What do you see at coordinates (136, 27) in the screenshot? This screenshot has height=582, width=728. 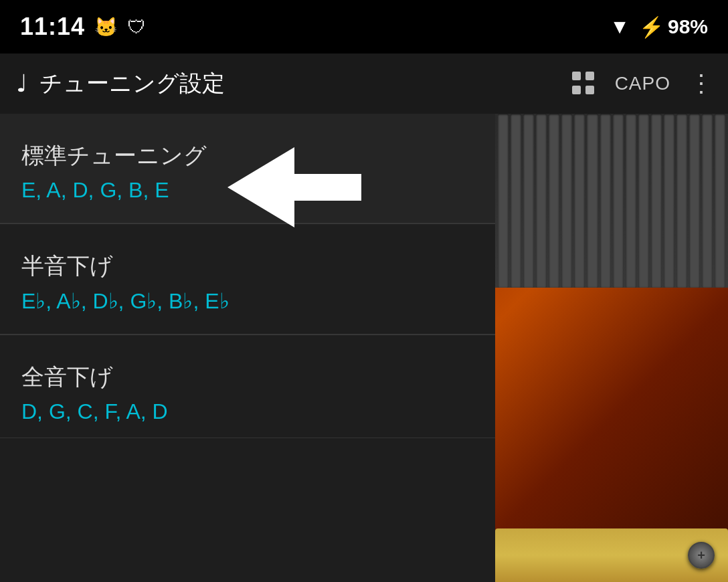 I see `shield-icon: 🛡` at bounding box center [136, 27].